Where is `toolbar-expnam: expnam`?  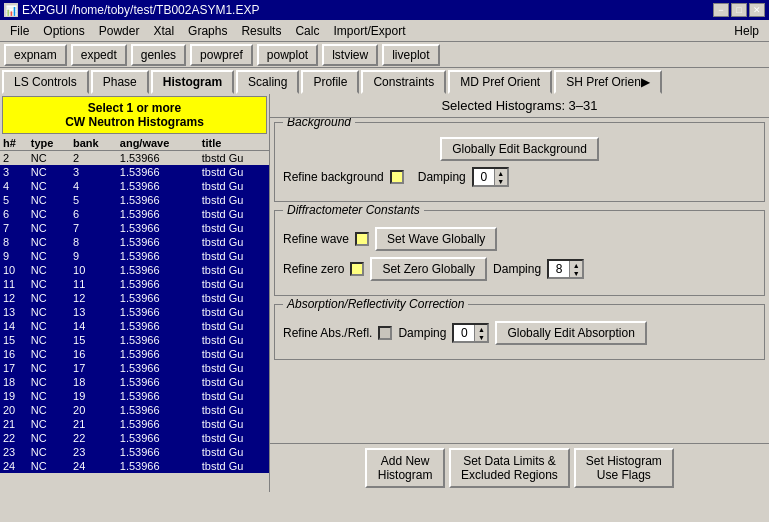
toolbar-expnam: expnam is located at coordinates (36, 55).